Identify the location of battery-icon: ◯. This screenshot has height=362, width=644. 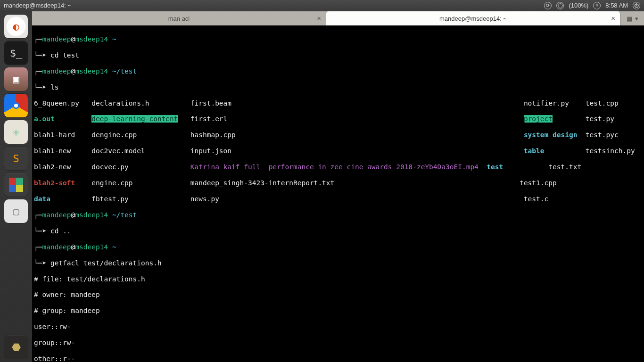
(560, 6).